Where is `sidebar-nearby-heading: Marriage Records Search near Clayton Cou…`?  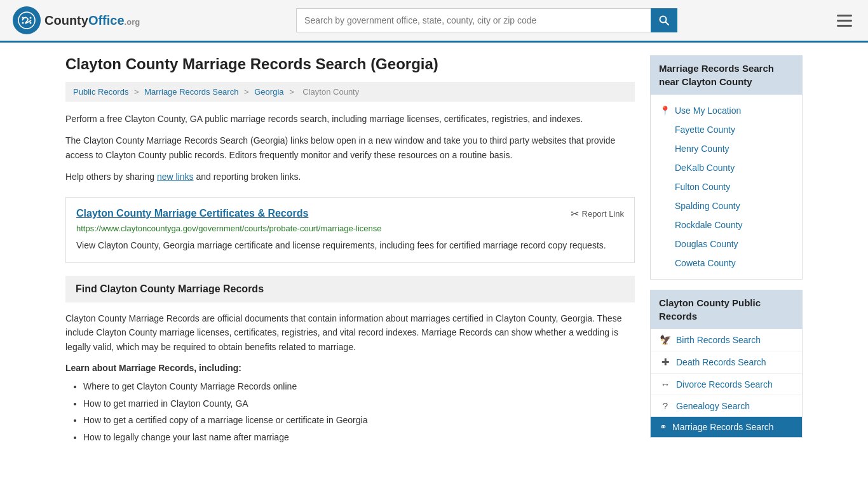
sidebar-nearby-heading: Marriage Records Search near Clayton Cou… is located at coordinates (726, 75).